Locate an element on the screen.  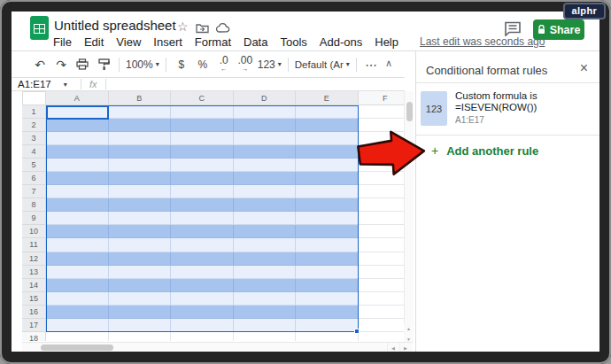
more-formats-button: 123 ▾ is located at coordinates (269, 65).